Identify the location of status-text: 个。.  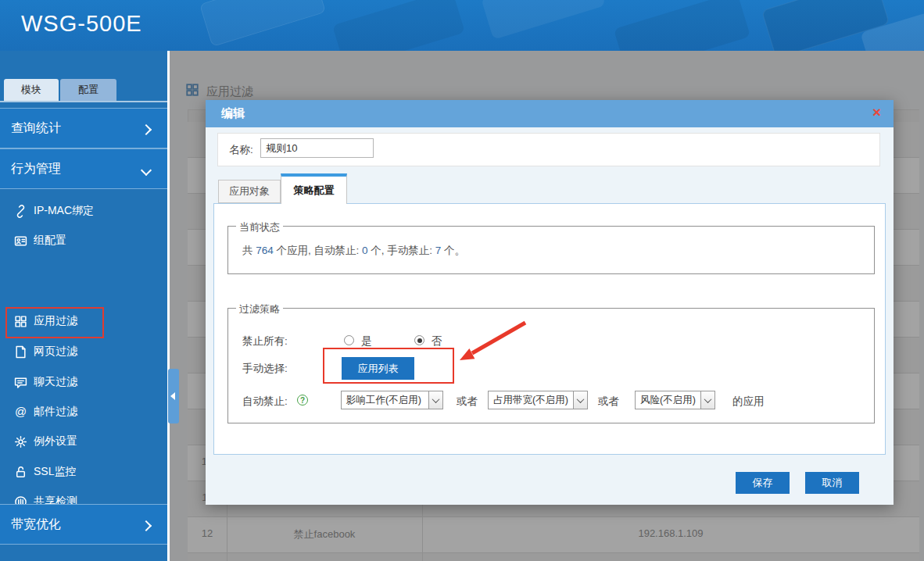
(453, 250).